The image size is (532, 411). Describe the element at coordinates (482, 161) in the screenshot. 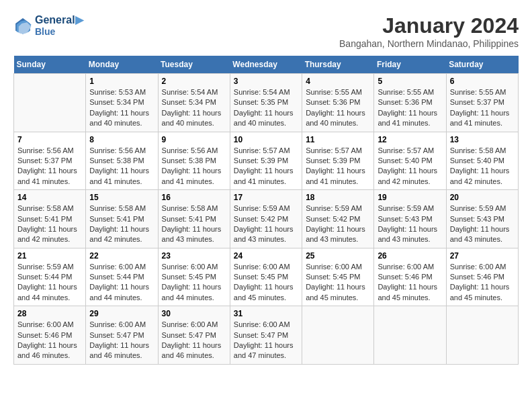

I see `calendar-cell: 13Sunrise: 5:58 AMSunset: 5:40 PMDayligh…` at that location.